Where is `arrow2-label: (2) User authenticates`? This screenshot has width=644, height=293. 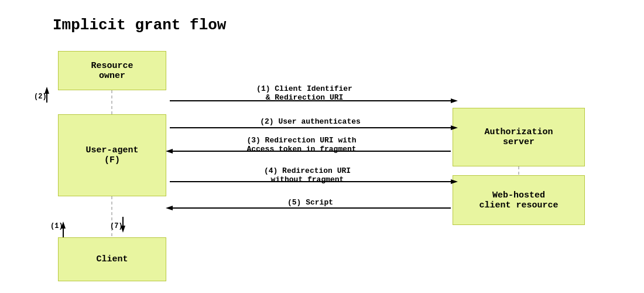
arrow2-label: (2) User authenticates is located at coordinates (310, 122).